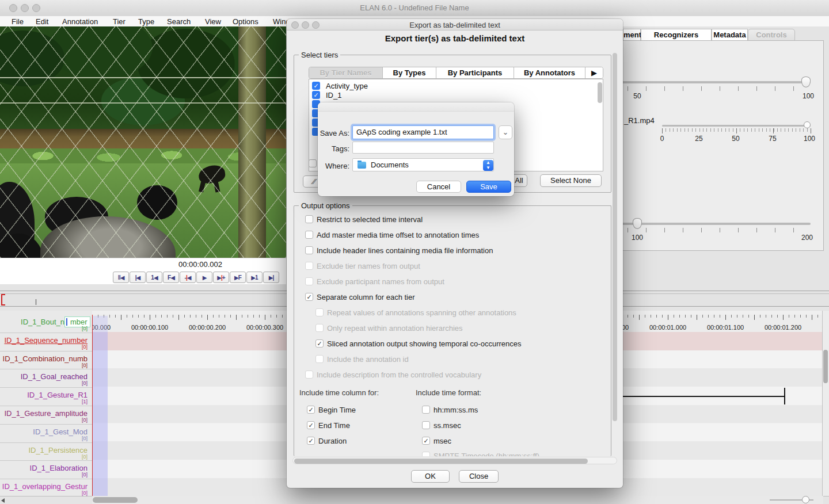  Describe the element at coordinates (46, 488) in the screenshot. I see `tier-row: ID_1_overlapping_Gestur[0]` at that location.